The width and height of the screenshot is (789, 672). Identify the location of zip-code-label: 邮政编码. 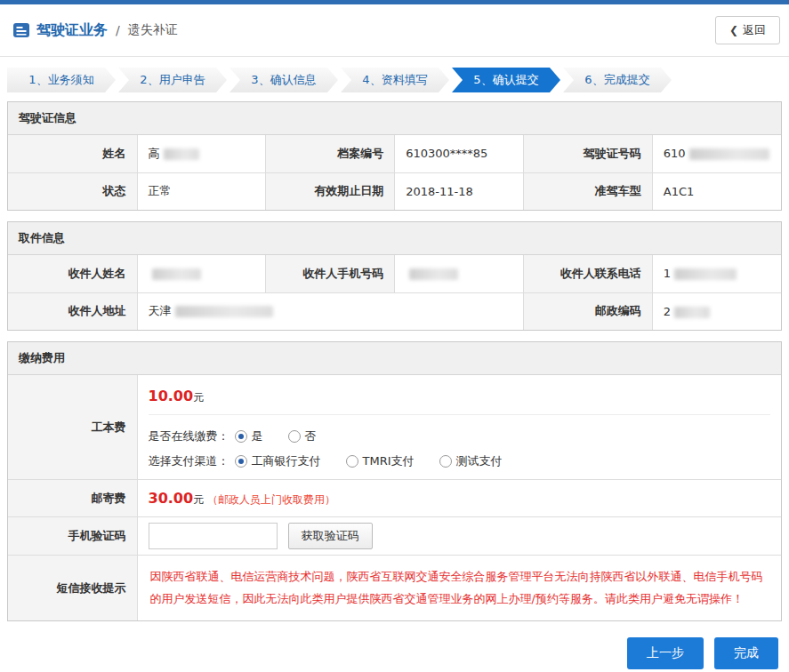
(587, 311).